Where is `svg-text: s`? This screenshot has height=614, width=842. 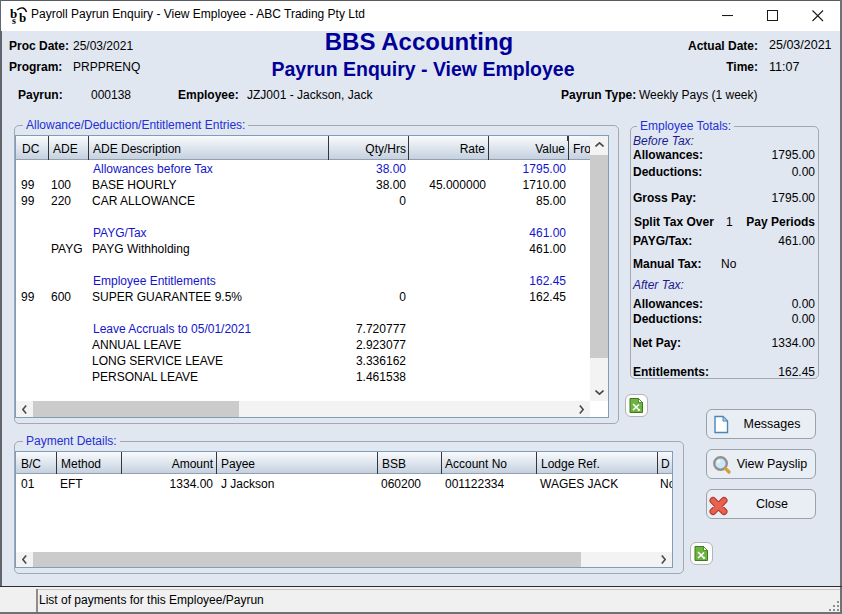 svg-text: s is located at coordinates (14, 20).